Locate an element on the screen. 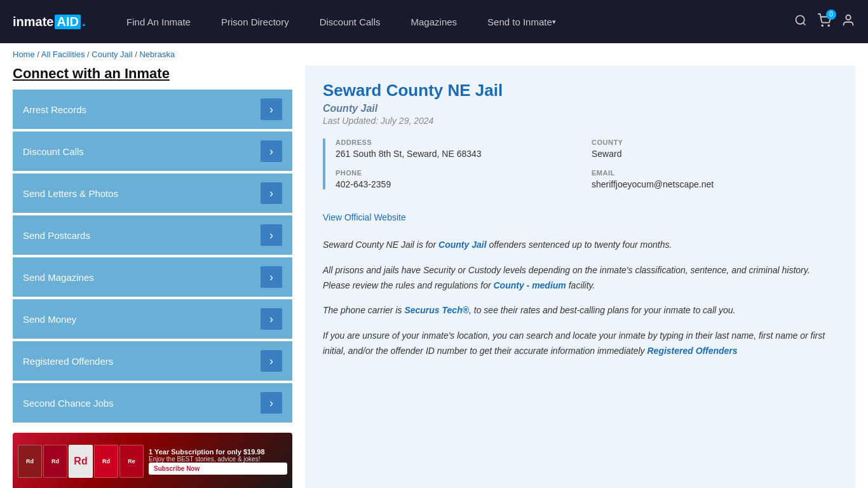 The image size is (868, 488). mag-rd: Rd is located at coordinates (81, 461).